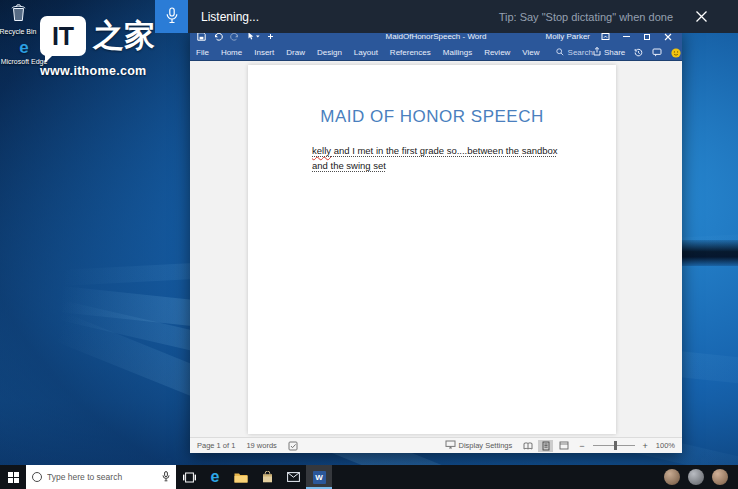  I want to click on taskbar-search-input, so click(102, 477).